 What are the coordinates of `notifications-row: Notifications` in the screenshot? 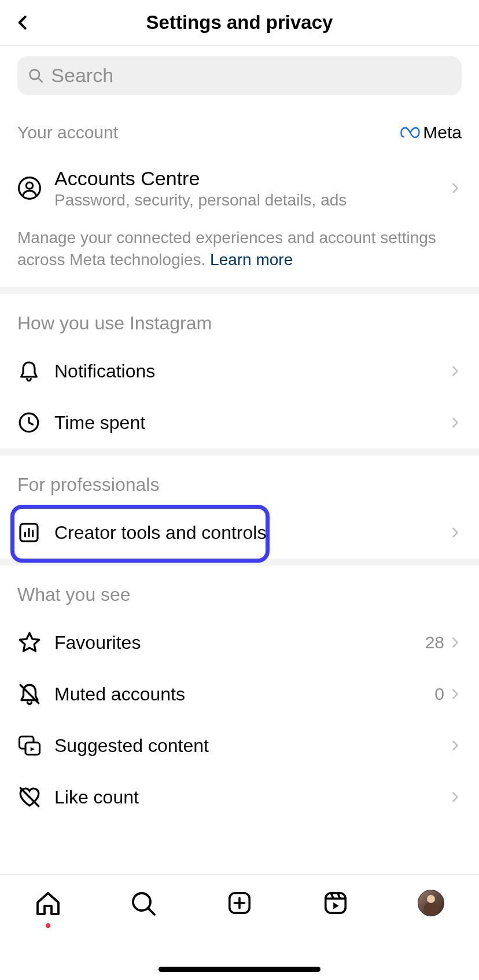 It's located at (240, 372).